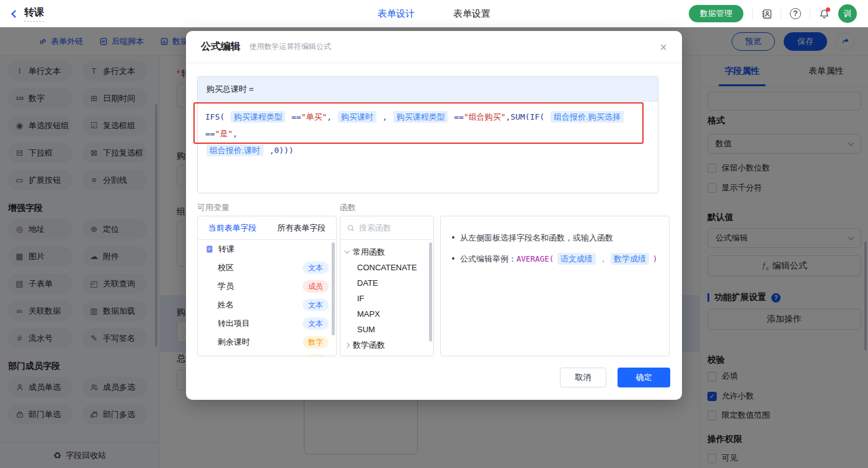 Image resolution: width=868 pixels, height=468 pixels. I want to click on tab-current-form-fields: 当前表单字段, so click(232, 228).